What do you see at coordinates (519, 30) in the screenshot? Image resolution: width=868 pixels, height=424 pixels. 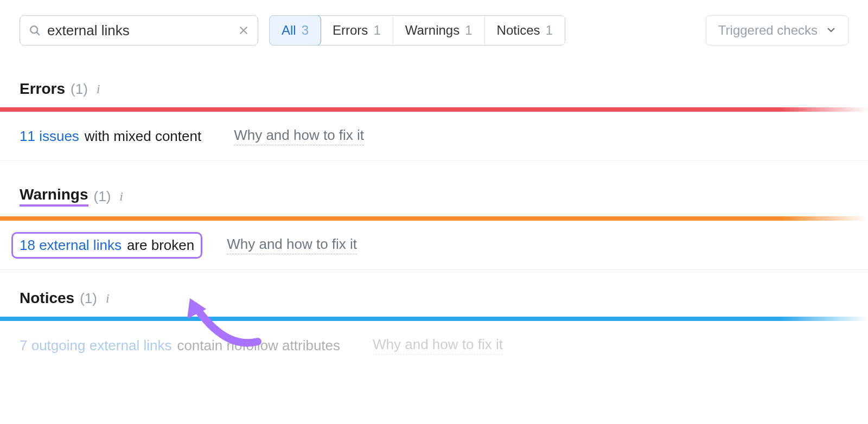 I see `tab-label: Notices` at bounding box center [519, 30].